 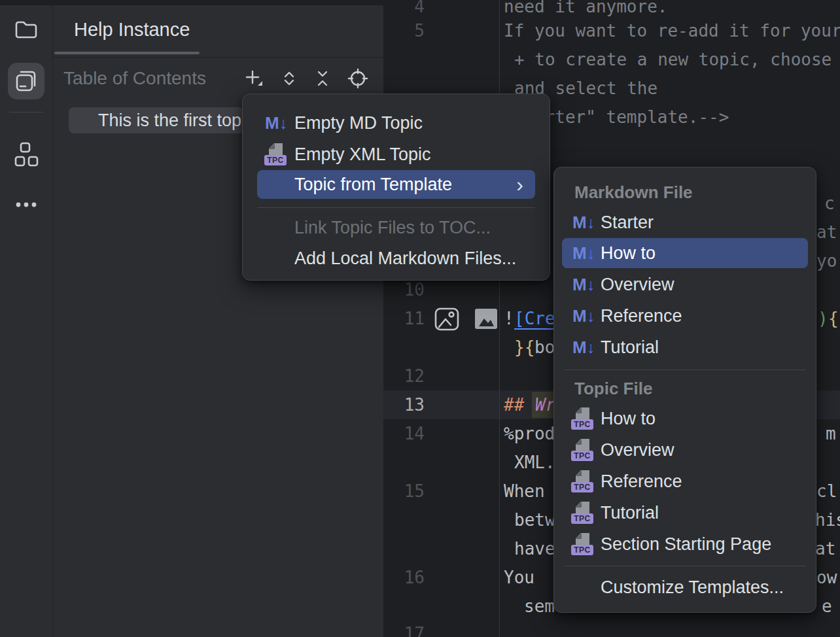 I want to click on structure-icon, so click(x=26, y=154).